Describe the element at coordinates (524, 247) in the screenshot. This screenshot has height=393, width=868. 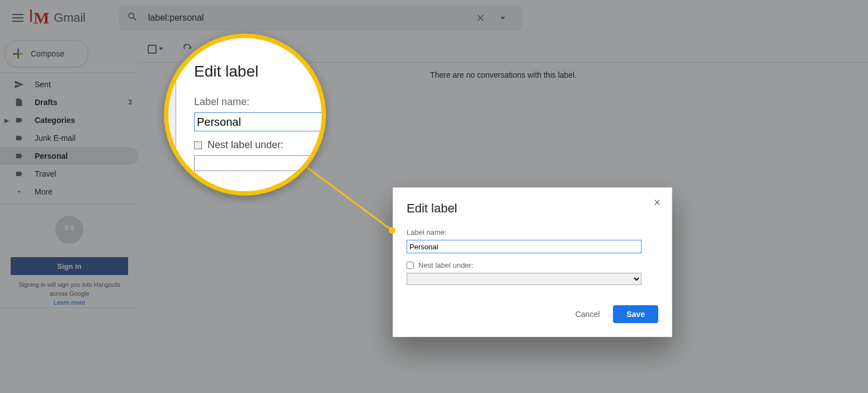
I see `label-name-input` at that location.